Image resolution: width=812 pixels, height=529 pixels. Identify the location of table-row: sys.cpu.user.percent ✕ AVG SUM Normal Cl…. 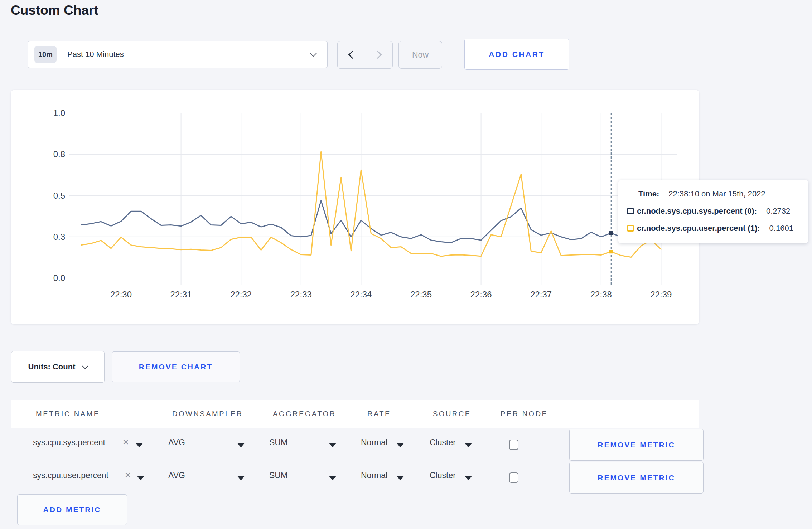
(355, 478).